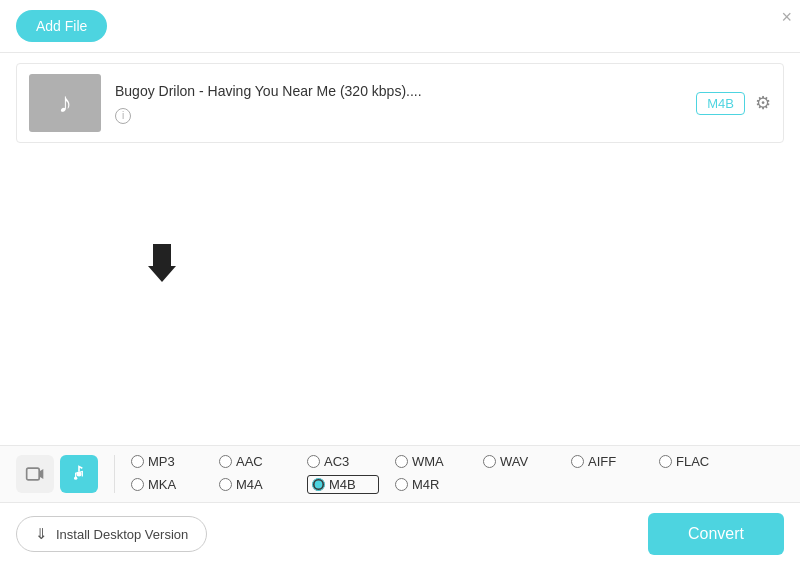  Describe the element at coordinates (720, 104) in the screenshot. I see `format-badge: M4B` at that location.